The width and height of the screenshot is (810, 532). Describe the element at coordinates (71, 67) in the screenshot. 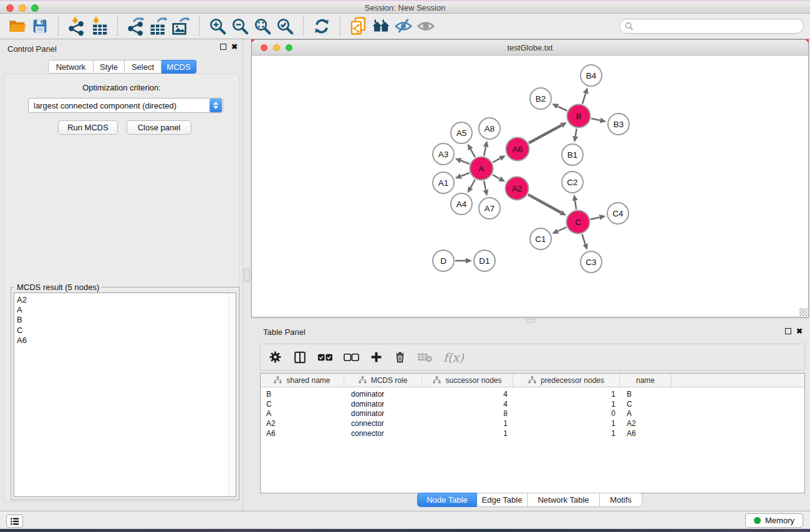

I see `tab-network: Network` at that location.